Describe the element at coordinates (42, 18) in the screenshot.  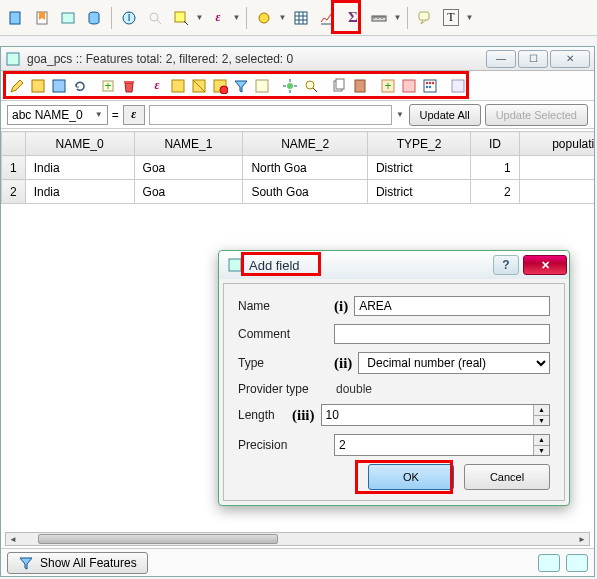
I see `new-bookmark-icon` at that location.